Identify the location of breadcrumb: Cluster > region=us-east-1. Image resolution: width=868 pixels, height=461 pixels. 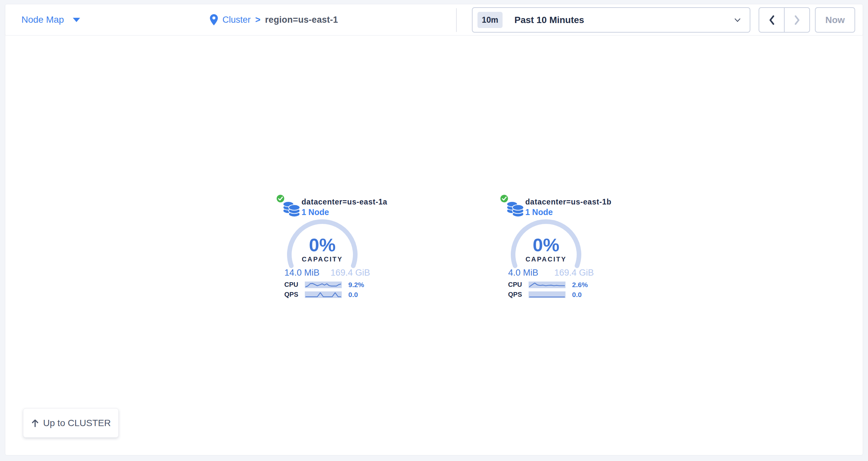
(274, 20).